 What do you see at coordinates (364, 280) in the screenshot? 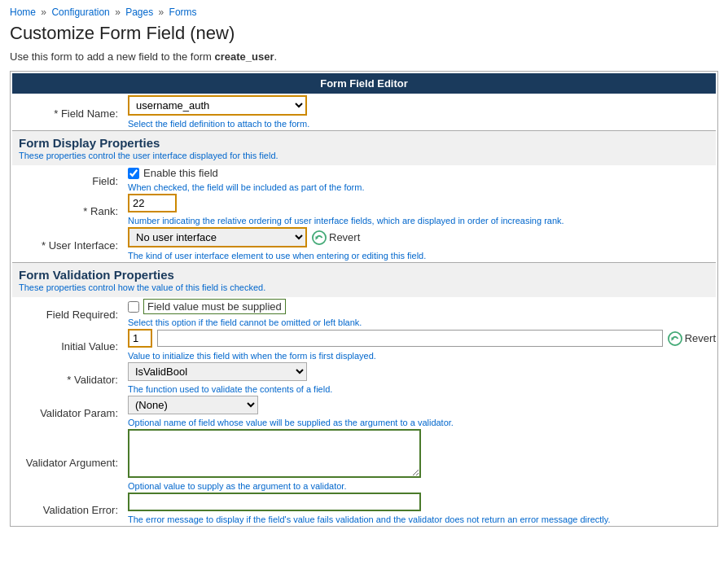
I see `validation-properties-section: Form Validation Properties These propert…` at bounding box center [364, 280].